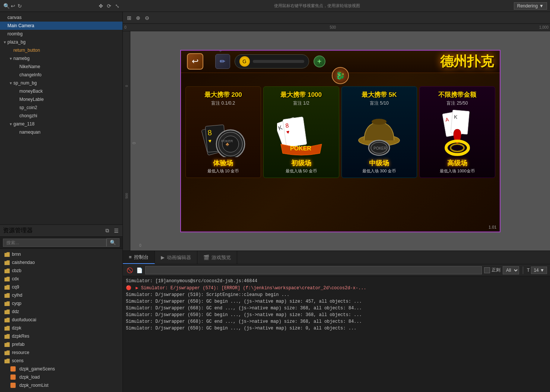  I want to click on tree-item-roombg: roombg, so click(61, 34).